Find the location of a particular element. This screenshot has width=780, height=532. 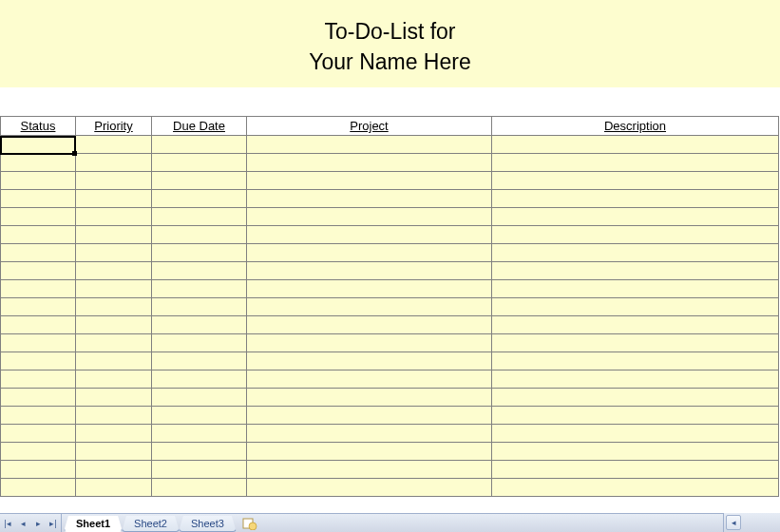

insert-worksheet-icon is located at coordinates (250, 523).